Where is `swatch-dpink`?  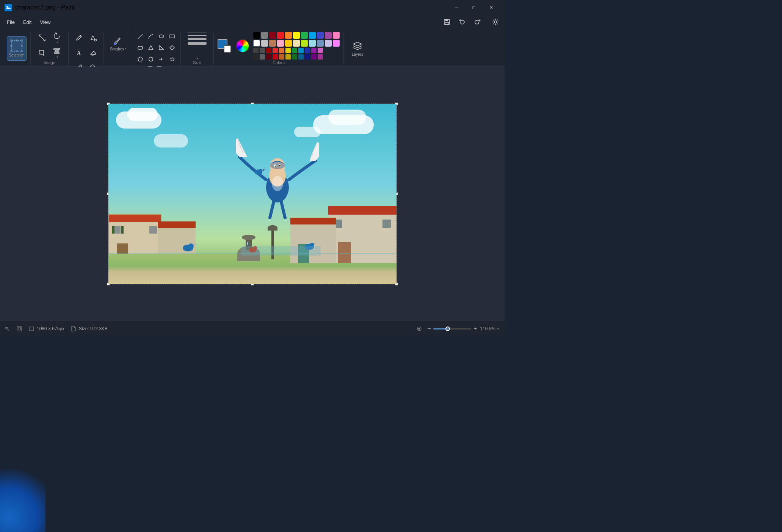 swatch-dpink is located at coordinates (320, 50).